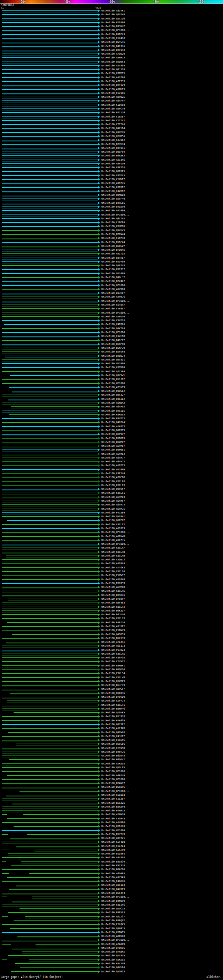  What do you see at coordinates (113, 513) in the screenshot?
I see `hit-label: UniRef100_P41569` at bounding box center [113, 513].